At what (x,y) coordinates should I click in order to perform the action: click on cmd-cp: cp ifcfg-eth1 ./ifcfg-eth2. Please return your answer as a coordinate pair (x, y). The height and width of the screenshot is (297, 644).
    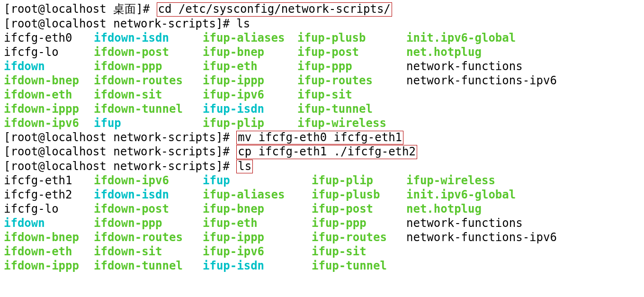
    Looking at the image, I should click on (327, 152).